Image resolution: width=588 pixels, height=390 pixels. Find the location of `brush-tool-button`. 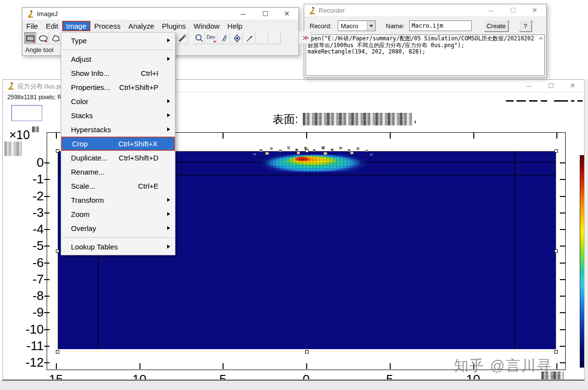

brush-tool-button is located at coordinates (224, 38).